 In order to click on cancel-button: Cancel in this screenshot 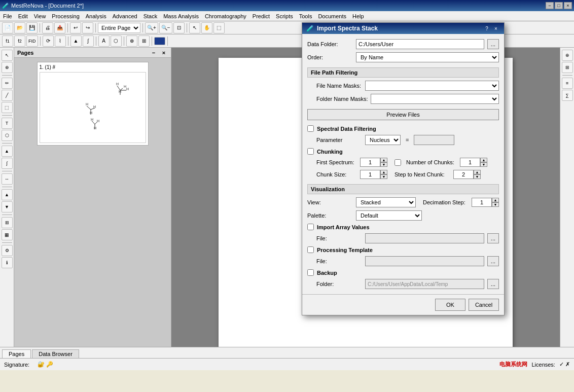, I will do `click(484, 305)`.